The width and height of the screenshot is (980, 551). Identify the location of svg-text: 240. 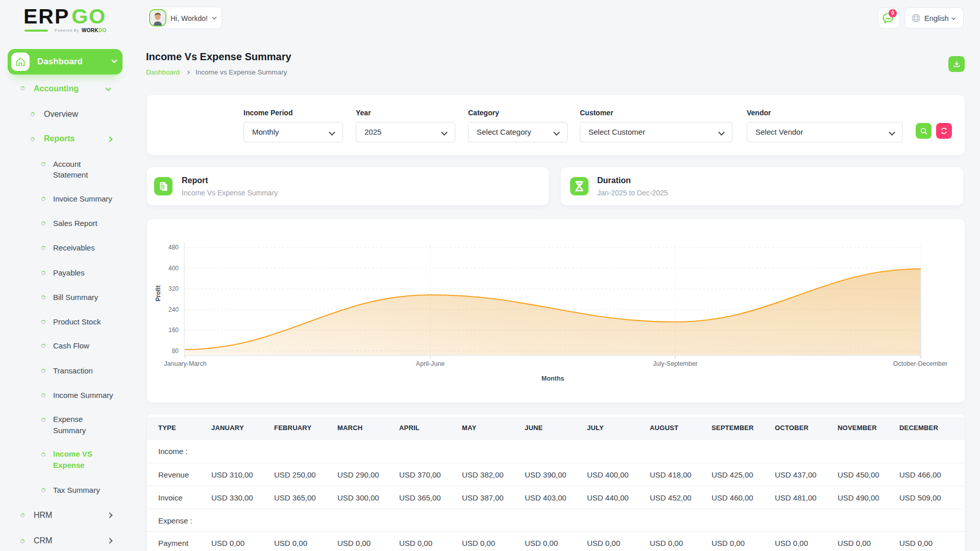
(174, 310).